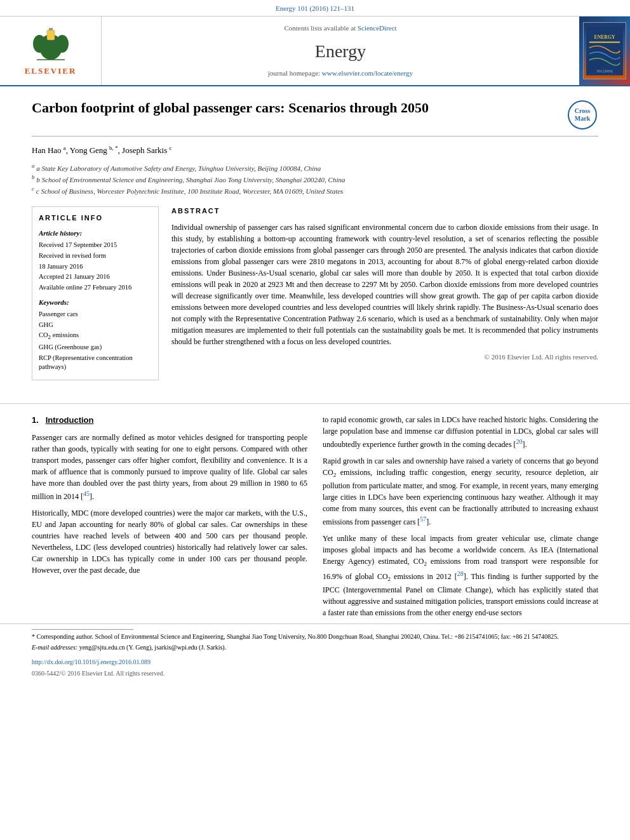  What do you see at coordinates (70, 420) in the screenshot?
I see `section-name: Introduction` at bounding box center [70, 420].